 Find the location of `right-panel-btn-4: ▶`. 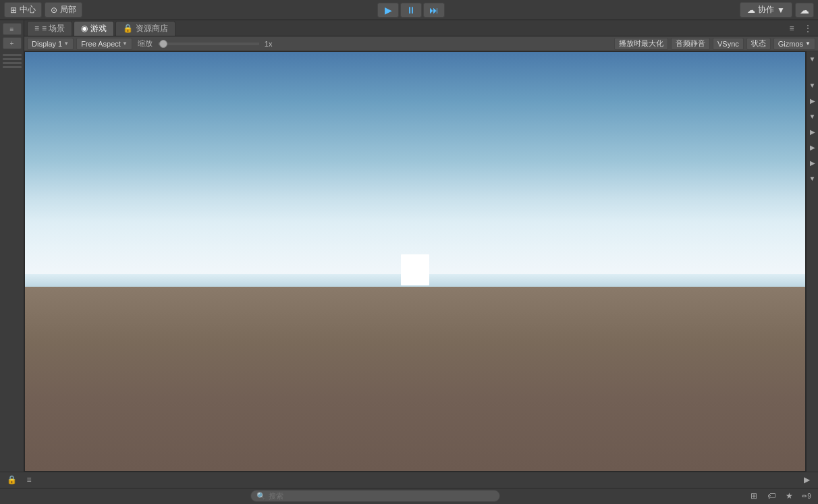

right-panel-btn-4: ▶ is located at coordinates (813, 132).